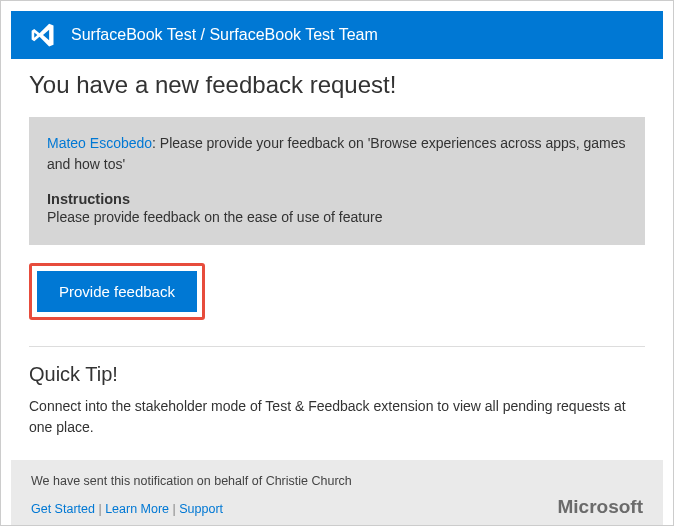 This screenshot has height=526, width=674. I want to click on microsoft-logo: Microsoft, so click(601, 507).